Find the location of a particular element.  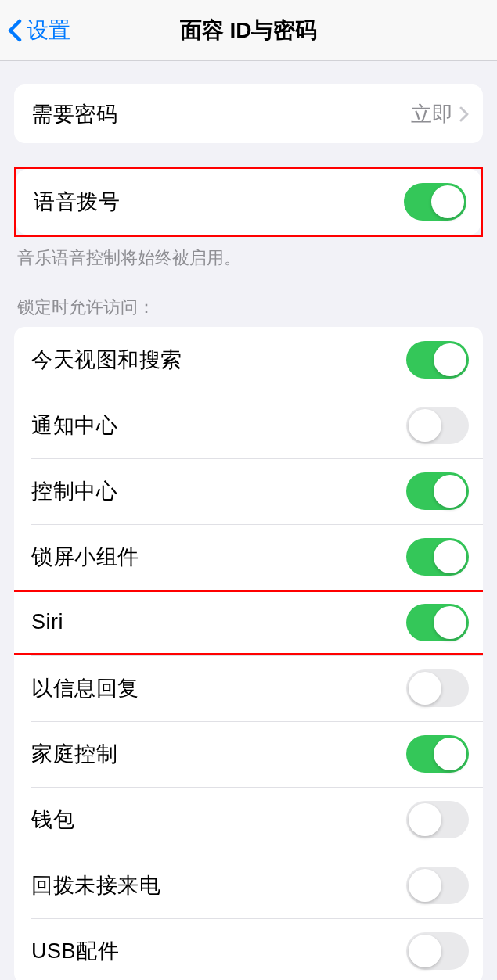

back-button: 设置 is located at coordinates (35, 31).